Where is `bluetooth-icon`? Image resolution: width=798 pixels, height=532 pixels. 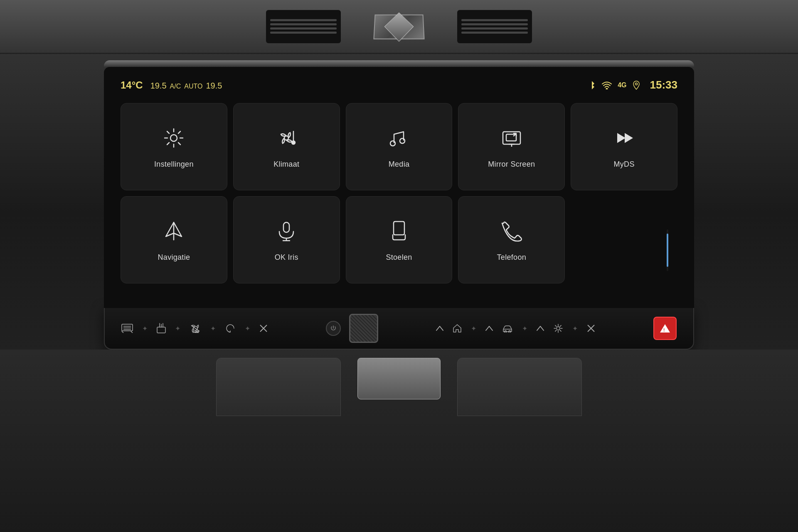
bluetooth-icon is located at coordinates (592, 85).